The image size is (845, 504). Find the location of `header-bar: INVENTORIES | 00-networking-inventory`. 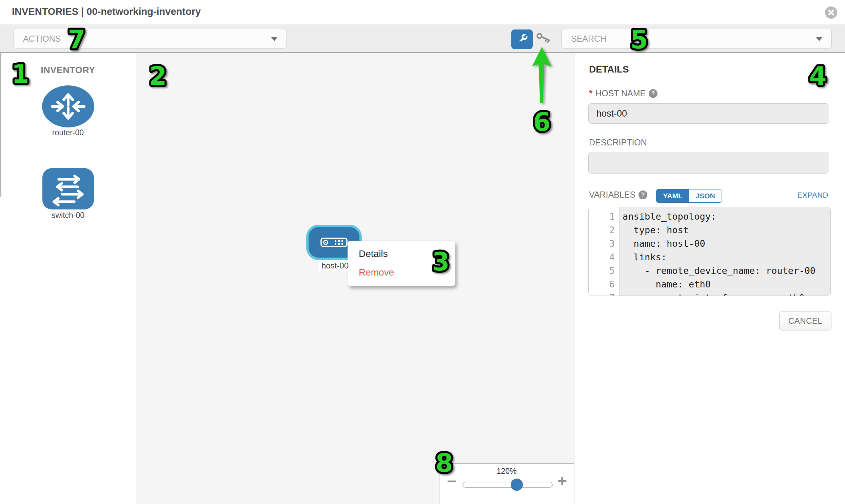

header-bar: INVENTORIES | 00-networking-inventory is located at coordinates (423, 12).